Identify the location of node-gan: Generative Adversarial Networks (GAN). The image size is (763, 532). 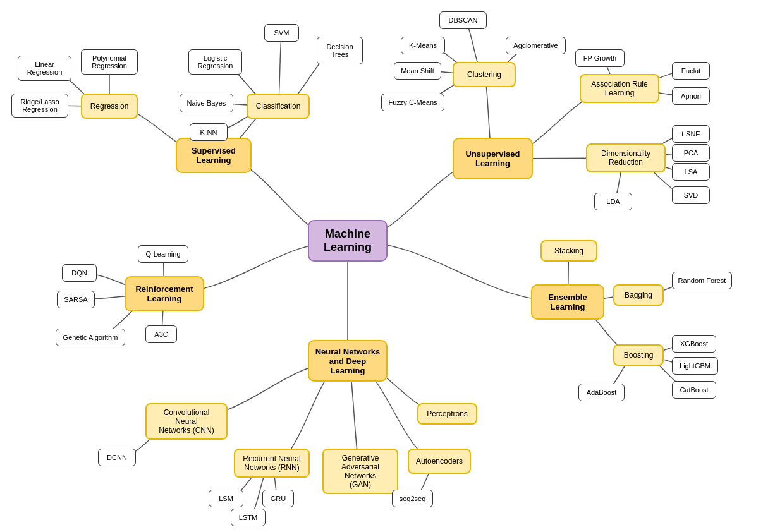
(360, 471).